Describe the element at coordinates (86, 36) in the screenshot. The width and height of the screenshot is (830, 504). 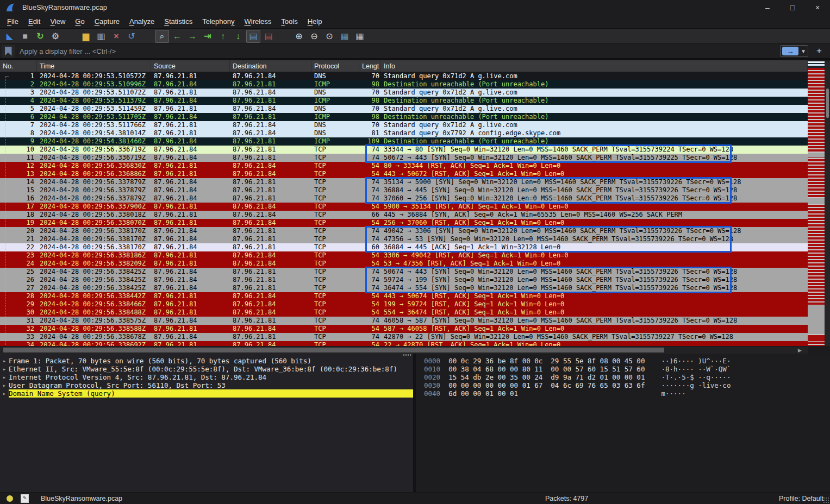
I see `open-file-icon: ▆` at that location.